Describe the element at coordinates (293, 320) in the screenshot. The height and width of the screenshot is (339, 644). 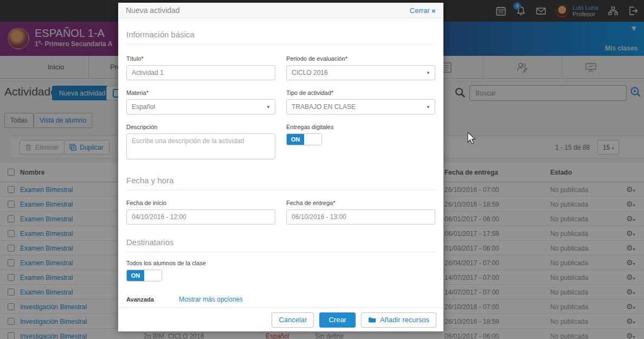
I see `cancelar-button: Cancelar` at that location.